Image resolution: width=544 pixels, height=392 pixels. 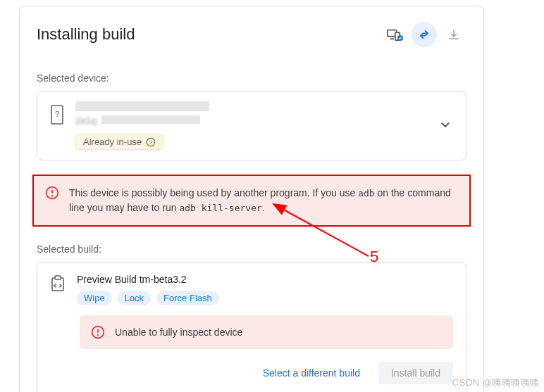 I want to click on device-card: ? 2e1q: Already in-use ?, so click(x=252, y=125).